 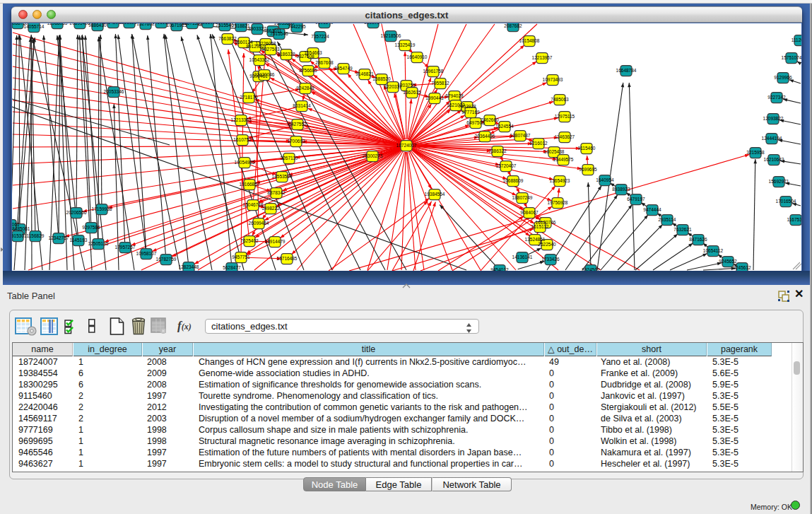 What do you see at coordinates (59, 238) in the screenshot?
I see `svg-text: 12342757` at bounding box center [59, 238].